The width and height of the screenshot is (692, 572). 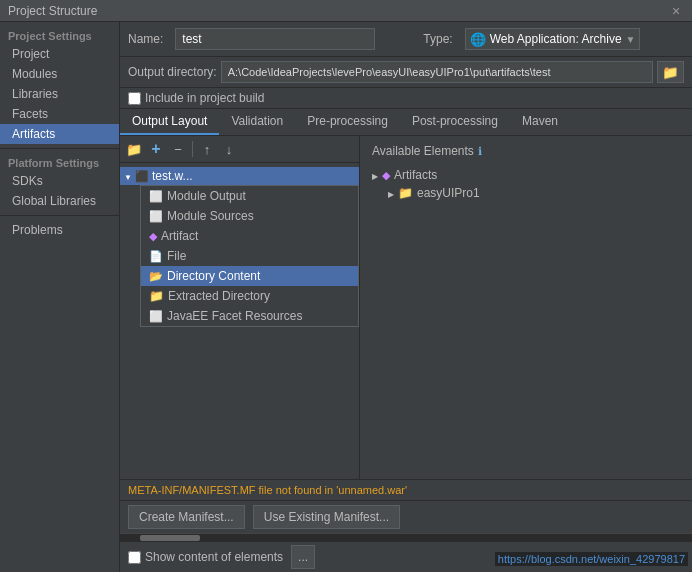 What do you see at coordinates (60, 162) in the screenshot?
I see `platform-settings-section: Platform Settings` at bounding box center [60, 162].